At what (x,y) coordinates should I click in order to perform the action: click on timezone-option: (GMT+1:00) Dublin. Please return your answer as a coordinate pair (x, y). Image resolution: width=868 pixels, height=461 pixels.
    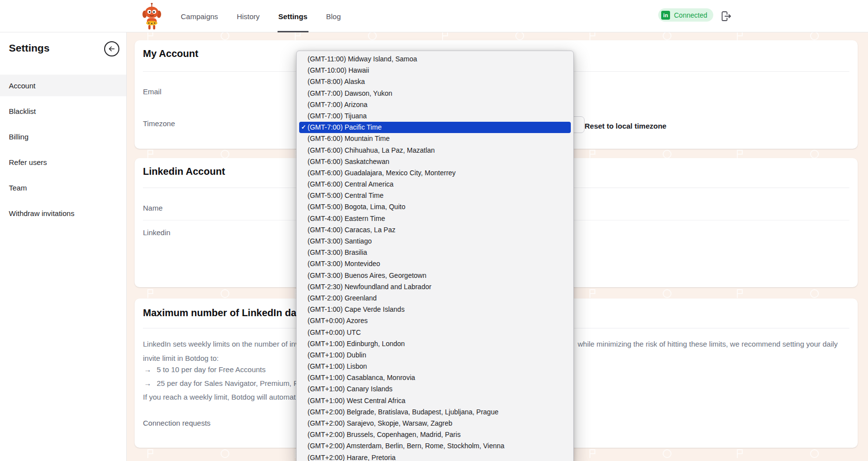
    Looking at the image, I should click on (435, 355).